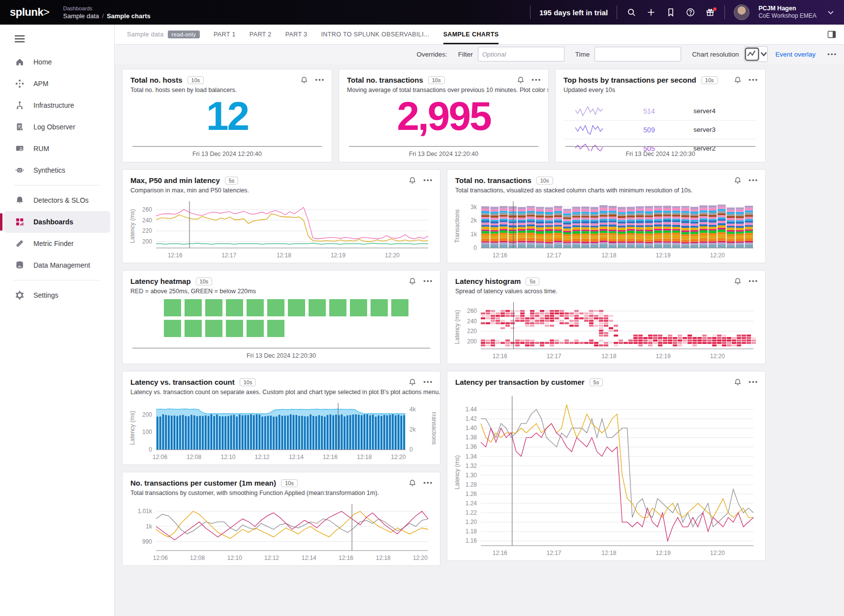  What do you see at coordinates (57, 244) in the screenshot?
I see `sidebar-item-metric-finder: Metric Finder` at bounding box center [57, 244].